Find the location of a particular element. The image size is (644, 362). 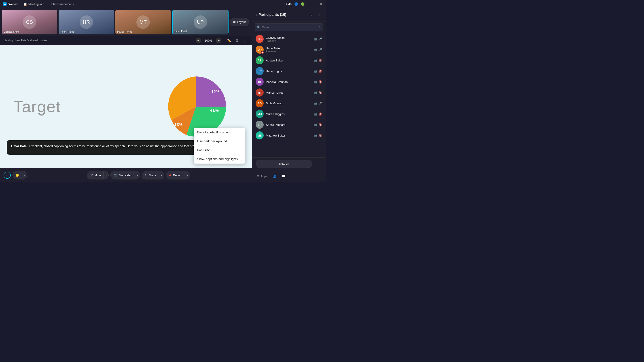

participant-item-clarissa-smith: CS Clarissa Smith Host, me 📹 🎤 is located at coordinates (289, 39).